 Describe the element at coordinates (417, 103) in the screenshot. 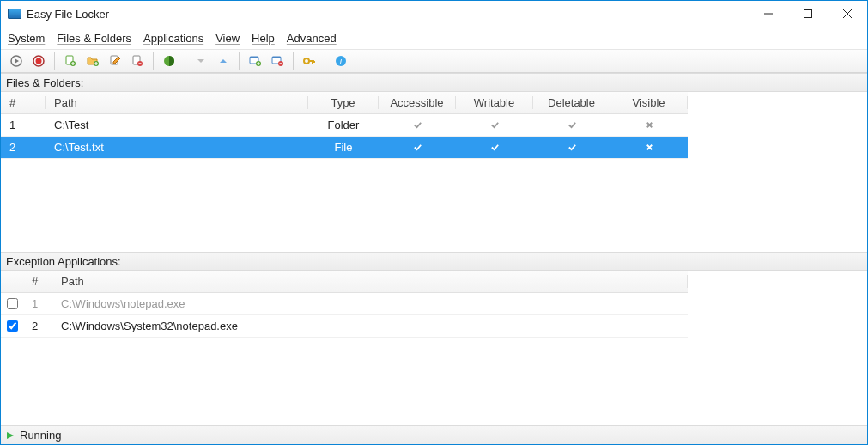

I see `col-accessible: Accessible` at that location.